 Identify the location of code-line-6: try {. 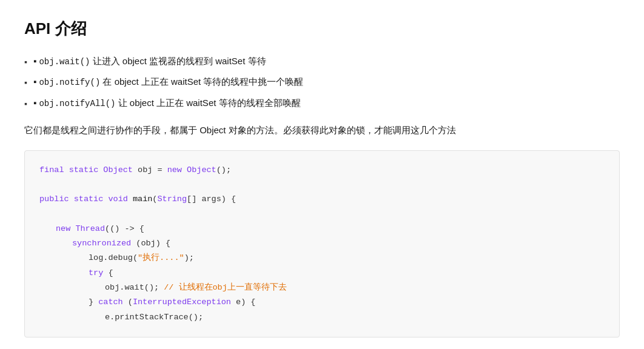
(322, 273).